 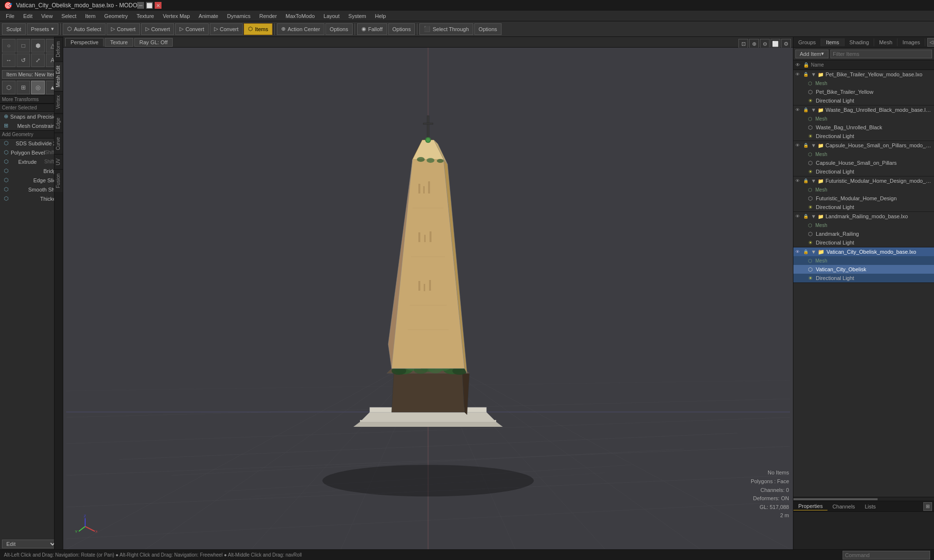 What do you see at coordinates (9, 88) in the screenshot?
I see `tool-deform-icon: ⬡` at bounding box center [9, 88].